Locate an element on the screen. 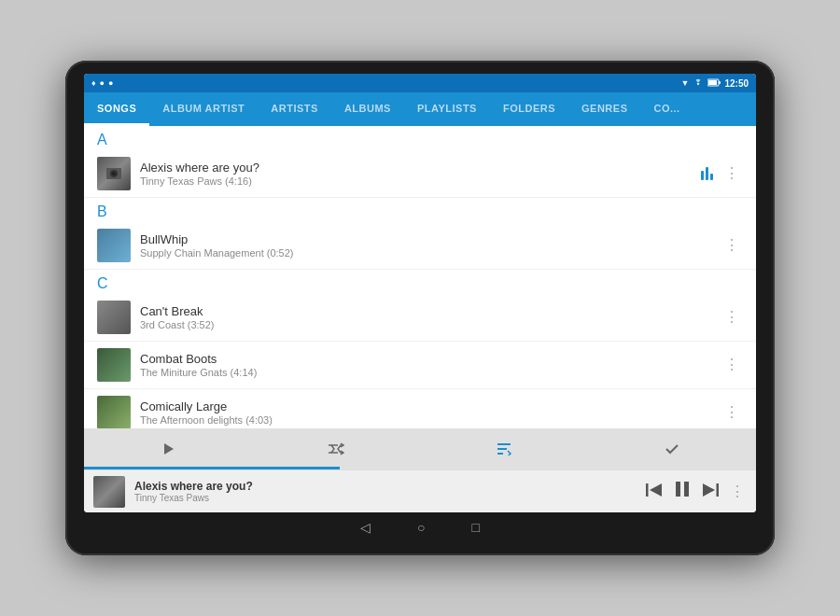 The image size is (840, 616). now-playing-bar: Alexis where are you? Tinny Texas Paws is located at coordinates (420, 491).